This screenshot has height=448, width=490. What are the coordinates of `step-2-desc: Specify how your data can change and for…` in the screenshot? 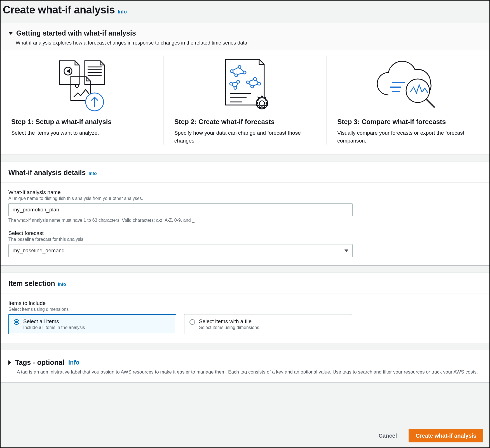 It's located at (245, 137).